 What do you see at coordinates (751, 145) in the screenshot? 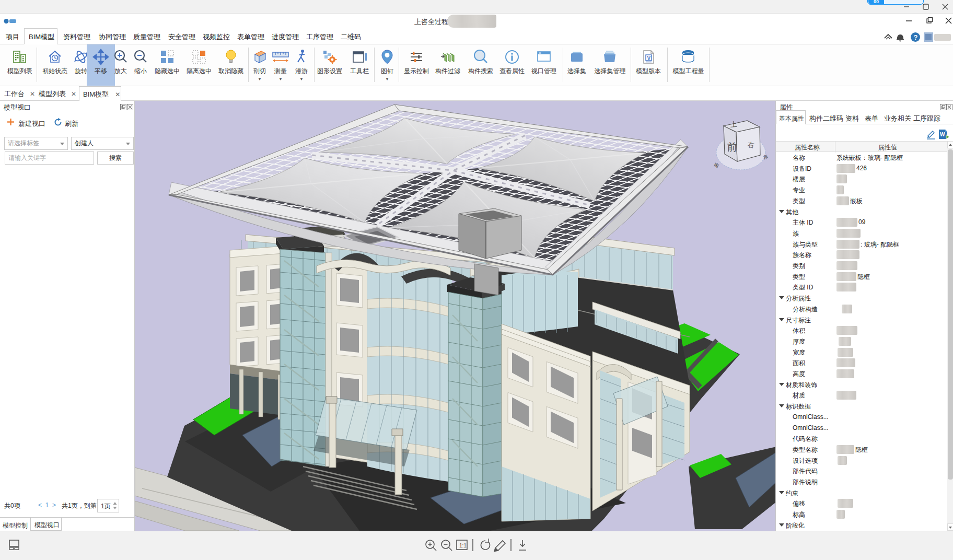
I see `svg-text: 右` at bounding box center [751, 145].